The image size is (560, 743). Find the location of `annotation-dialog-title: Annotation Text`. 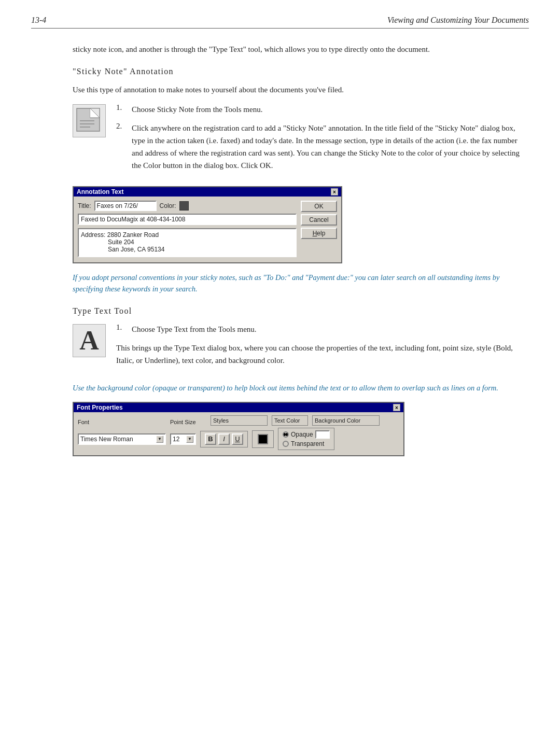

annotation-dialog-title: Annotation Text is located at coordinates (100, 192).